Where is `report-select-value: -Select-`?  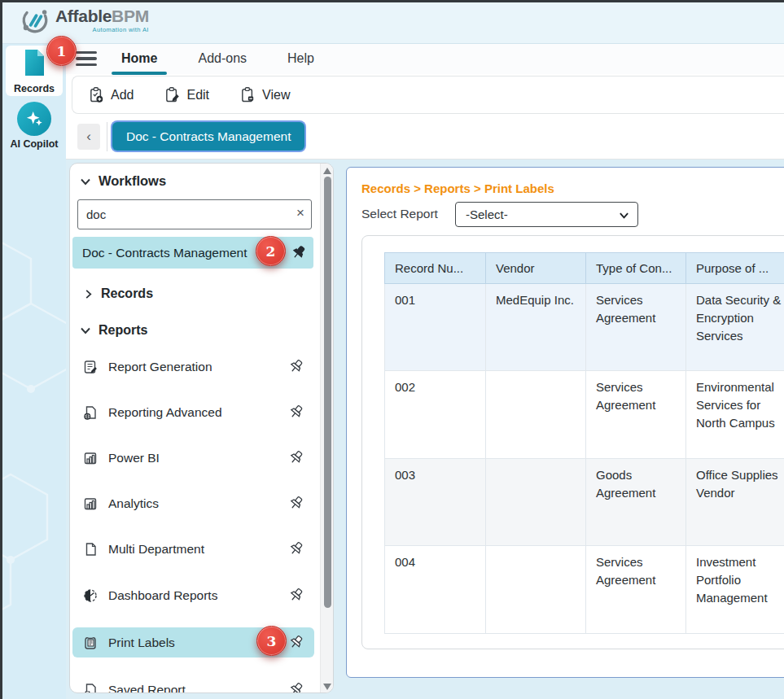 report-select-value: -Select- is located at coordinates (487, 215).